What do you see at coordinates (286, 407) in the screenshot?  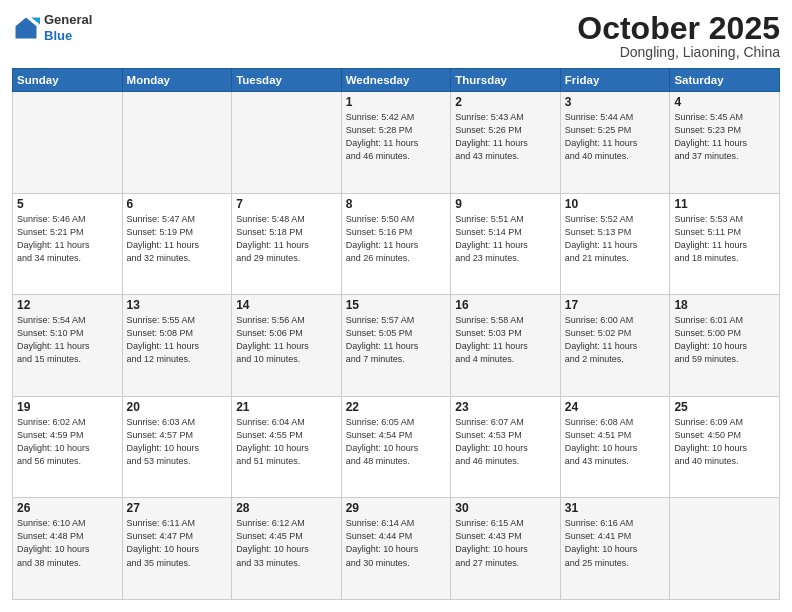 I see `day-number: 21` at bounding box center [286, 407].